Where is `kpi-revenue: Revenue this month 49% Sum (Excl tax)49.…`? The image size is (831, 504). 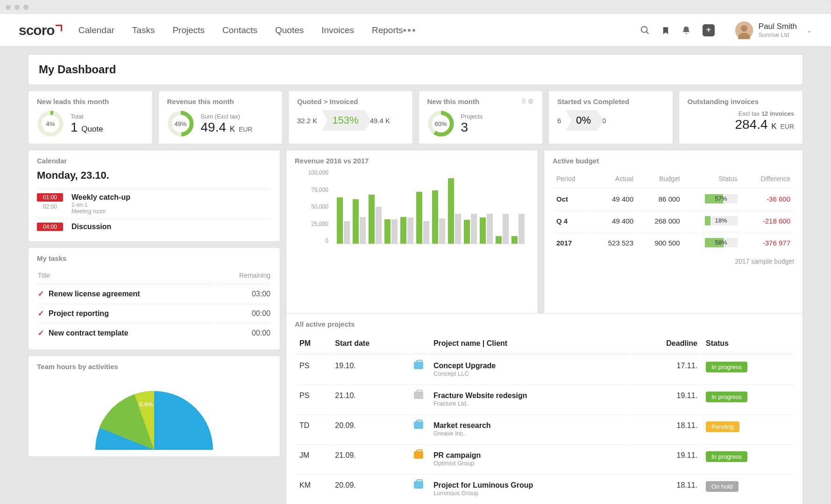 kpi-revenue: Revenue this month 49% Sum (Excl tax)49.… is located at coordinates (220, 118).